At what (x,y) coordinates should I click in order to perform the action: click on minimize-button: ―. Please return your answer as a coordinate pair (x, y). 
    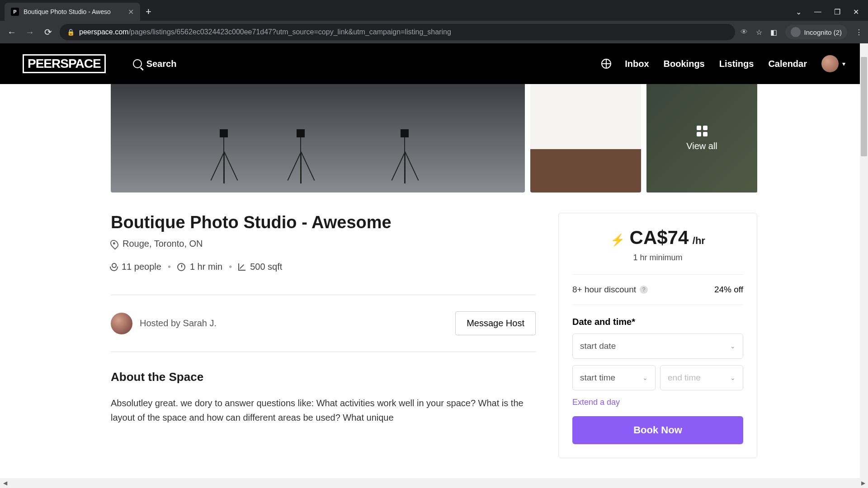
    Looking at the image, I should click on (818, 12).